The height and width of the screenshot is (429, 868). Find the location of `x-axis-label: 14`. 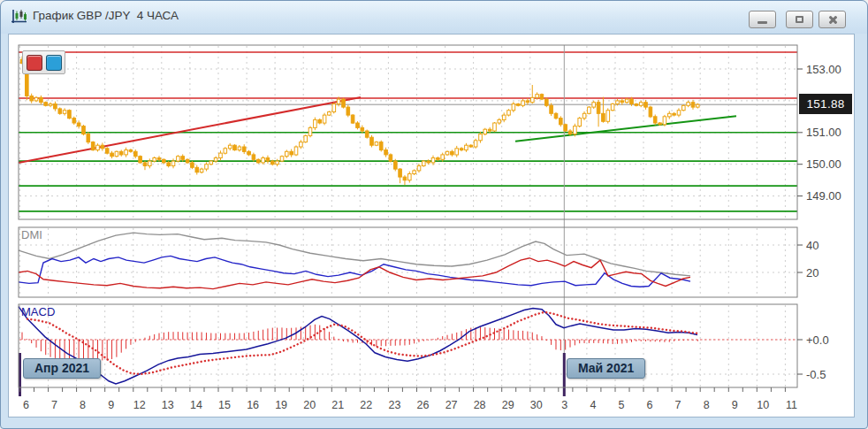

x-axis-label: 14 is located at coordinates (196, 405).